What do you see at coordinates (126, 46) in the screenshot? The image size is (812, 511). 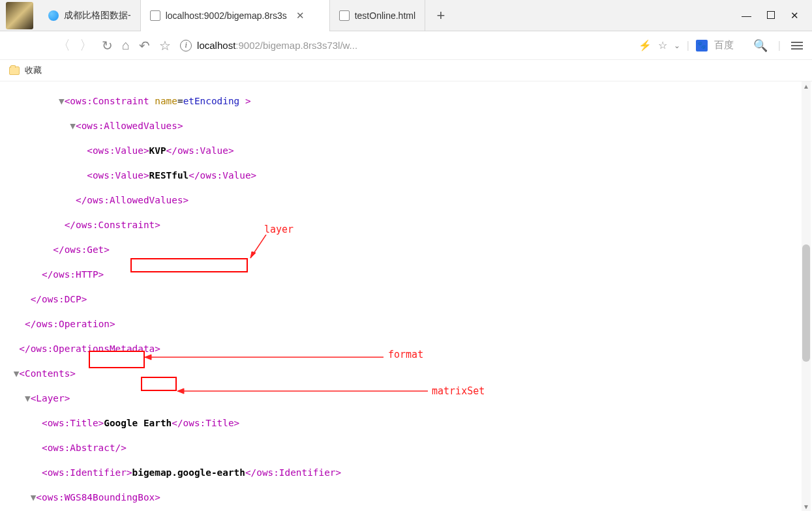 I see `home-button: ⌂` at bounding box center [126, 46].